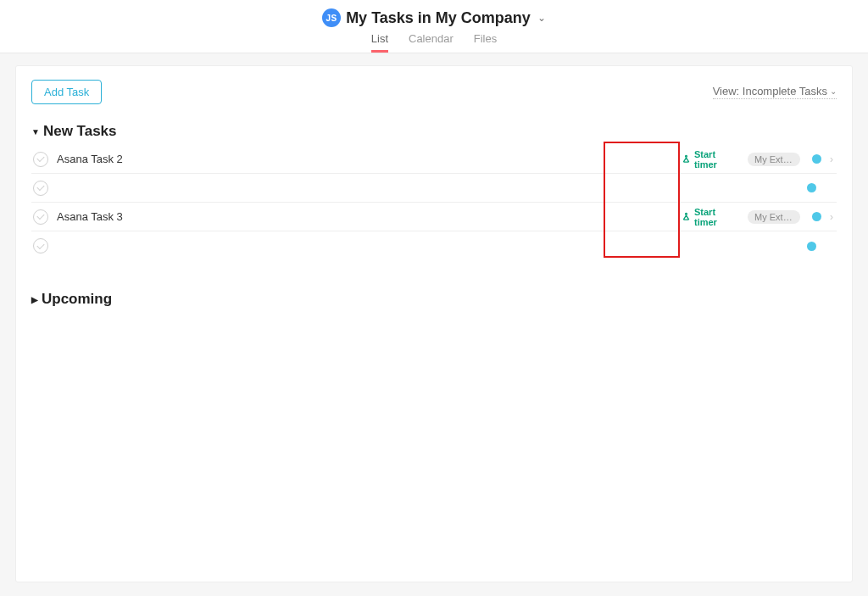  What do you see at coordinates (434, 42) in the screenshot?
I see `tabs: List Calendar Files` at bounding box center [434, 42].